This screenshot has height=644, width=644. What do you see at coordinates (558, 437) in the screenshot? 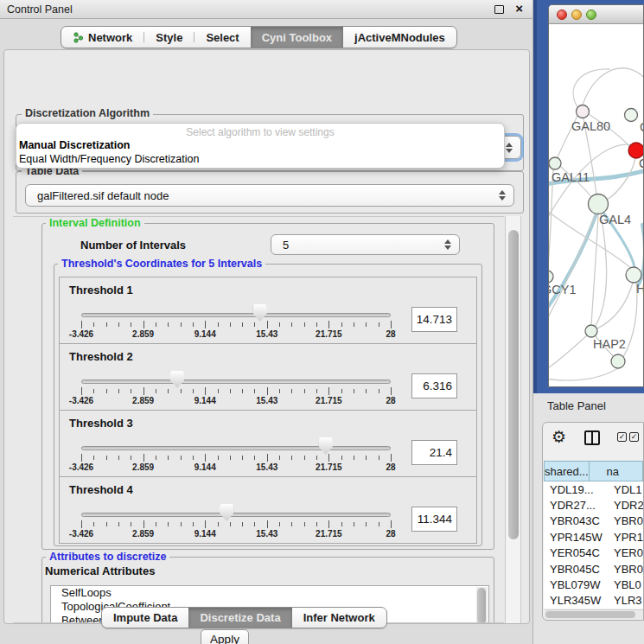
I see `gear-icon: ⚙` at bounding box center [558, 437].